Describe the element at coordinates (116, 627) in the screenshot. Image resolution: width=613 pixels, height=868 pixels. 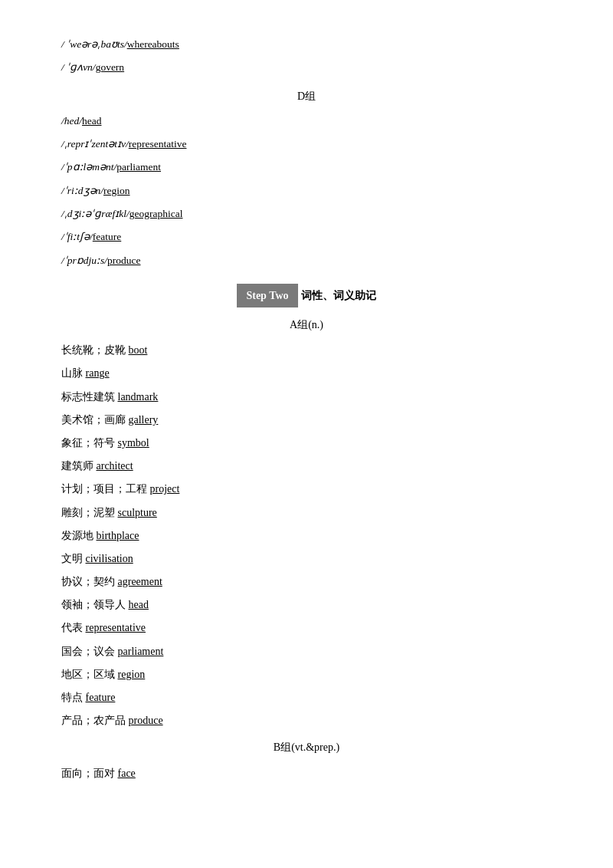
I see `vocab-word-representative: representative` at that location.